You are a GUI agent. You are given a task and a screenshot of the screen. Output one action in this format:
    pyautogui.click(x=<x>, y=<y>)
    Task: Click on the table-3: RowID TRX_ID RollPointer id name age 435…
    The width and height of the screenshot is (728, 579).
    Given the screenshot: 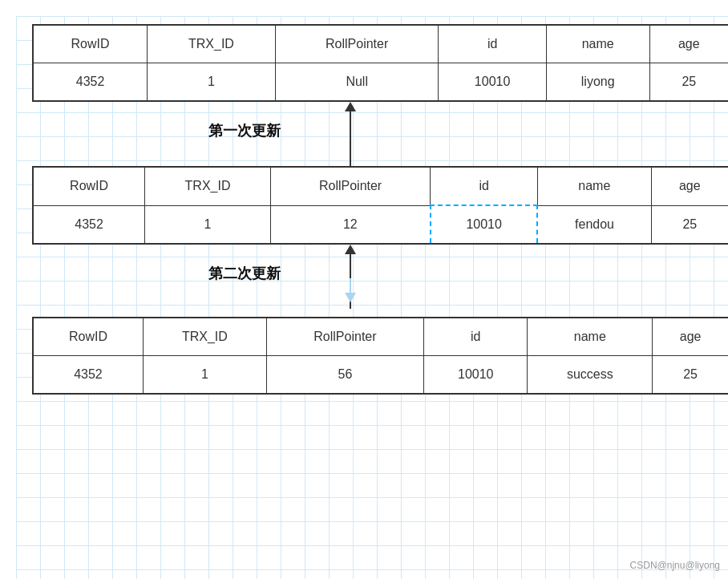 What is the action you would take?
    pyautogui.click(x=380, y=356)
    